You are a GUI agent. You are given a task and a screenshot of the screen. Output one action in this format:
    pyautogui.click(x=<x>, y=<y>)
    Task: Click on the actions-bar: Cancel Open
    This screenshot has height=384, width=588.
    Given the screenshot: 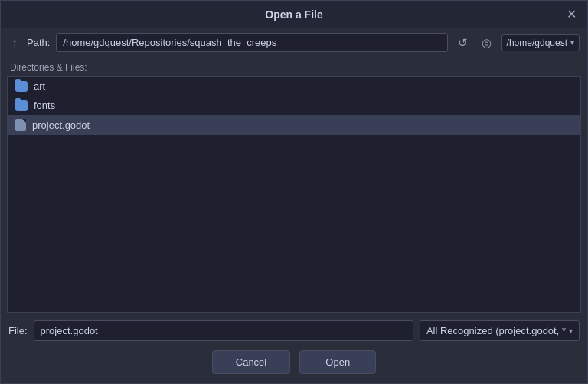 What is the action you would take?
    pyautogui.click(x=294, y=365)
    